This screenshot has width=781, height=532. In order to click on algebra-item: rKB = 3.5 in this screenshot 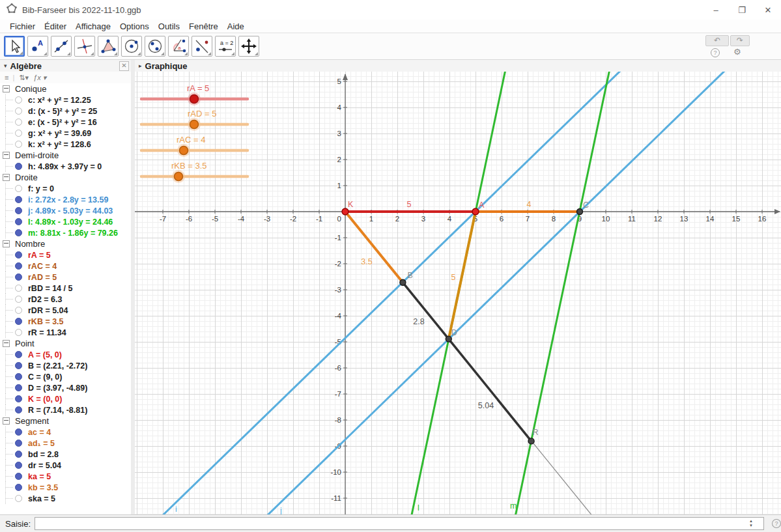, I will do `click(65, 322)`.